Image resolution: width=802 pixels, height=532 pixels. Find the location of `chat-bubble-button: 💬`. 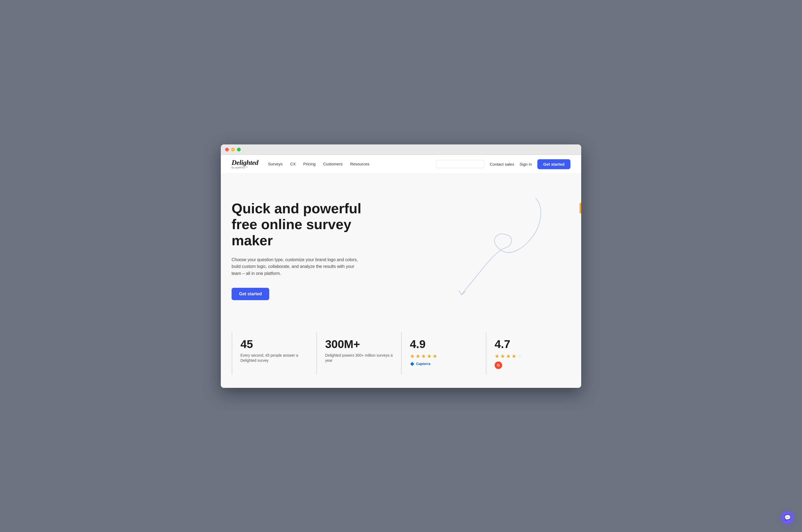

chat-bubble-button: 💬 is located at coordinates (787, 517).